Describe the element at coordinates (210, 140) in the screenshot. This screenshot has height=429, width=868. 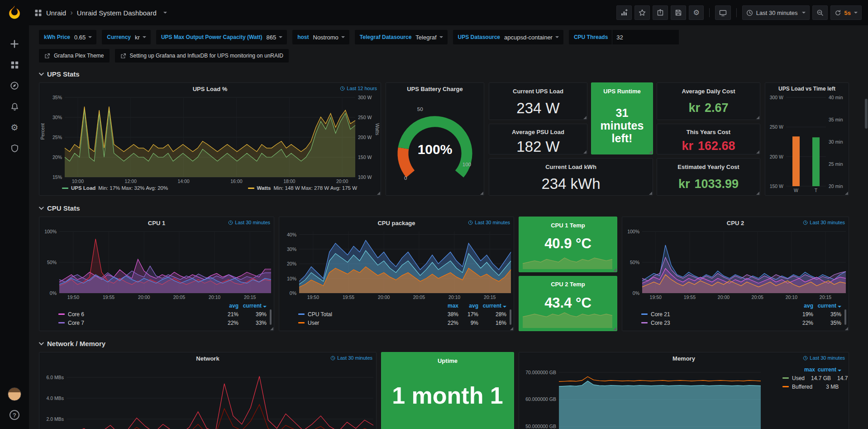
I see `ups-load-chart: Percent Watts 15%20%25%30%35%100 W150 W2…` at that location.